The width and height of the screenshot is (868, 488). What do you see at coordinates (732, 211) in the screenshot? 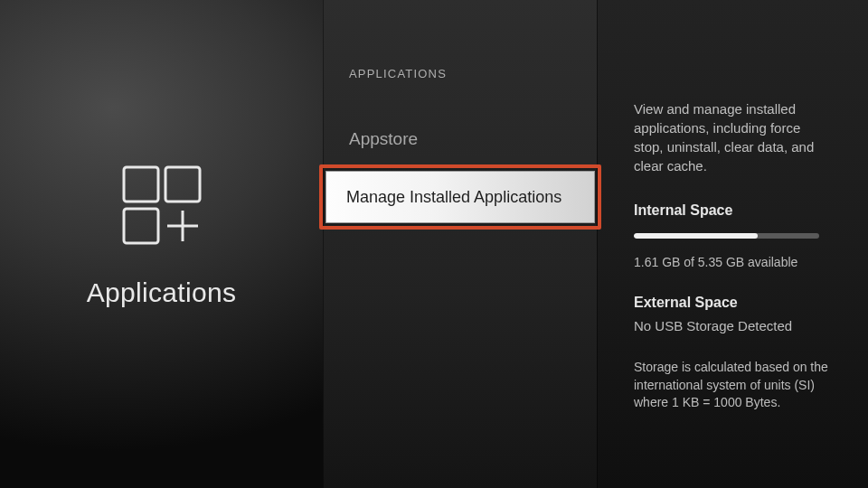
I see `internal-space-heading: Internal Space` at bounding box center [732, 211].